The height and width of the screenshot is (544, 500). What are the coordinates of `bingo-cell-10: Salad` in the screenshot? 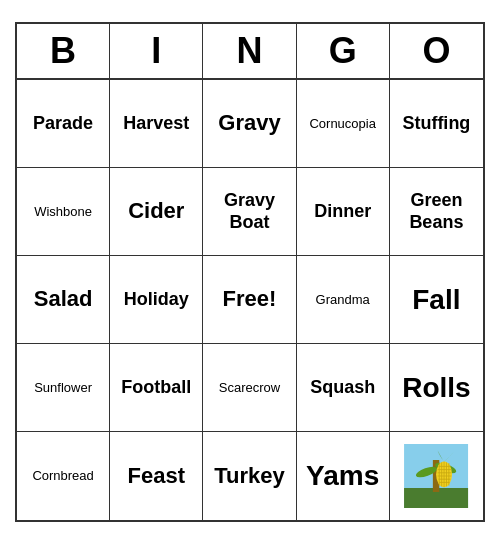 It's located at (64, 300).